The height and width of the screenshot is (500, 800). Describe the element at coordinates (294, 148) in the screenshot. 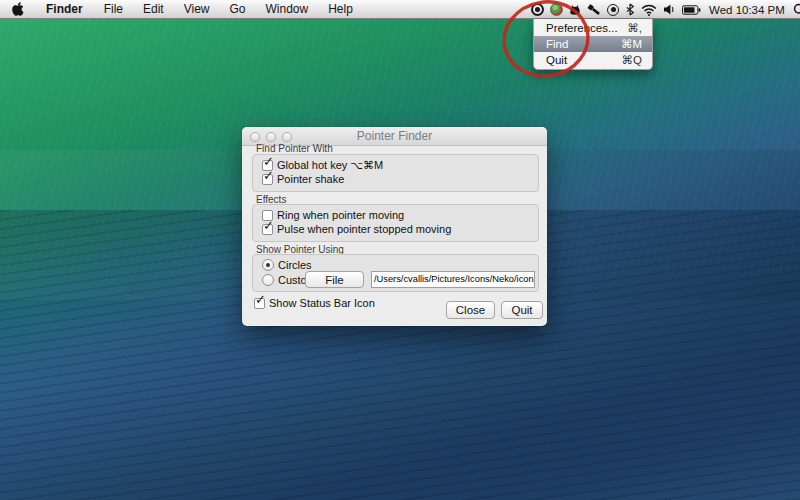

I see `group-label-find-pointer-with: Find Pointer With` at that location.